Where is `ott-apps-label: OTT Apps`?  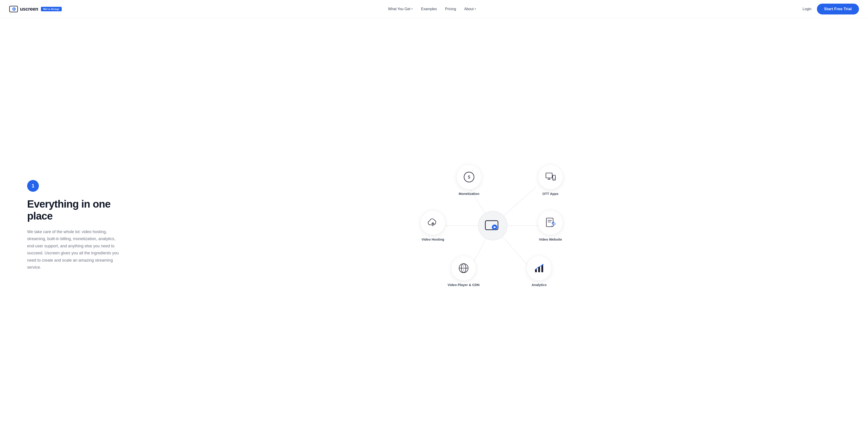
ott-apps-label: OTT Apps is located at coordinates (550, 193).